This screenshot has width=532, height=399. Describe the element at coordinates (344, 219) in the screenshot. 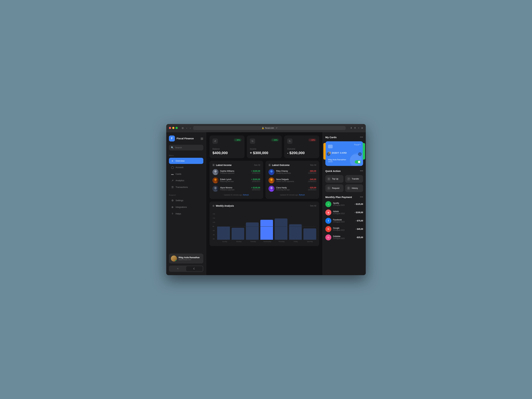

I see `monthly-plan-section: Monthly Plan Payment ••• ♫ Spotify 10 Au…` at that location.